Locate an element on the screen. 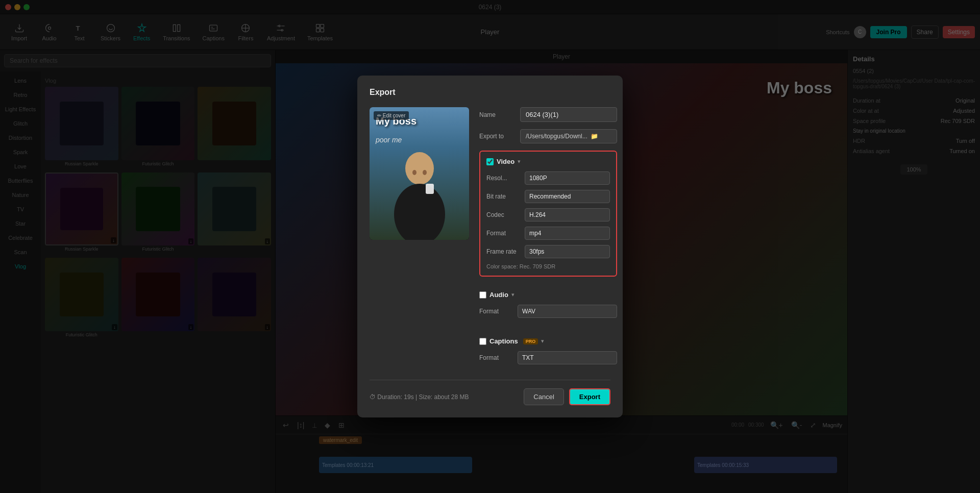  audio-format-label: Format is located at coordinates (498, 311).